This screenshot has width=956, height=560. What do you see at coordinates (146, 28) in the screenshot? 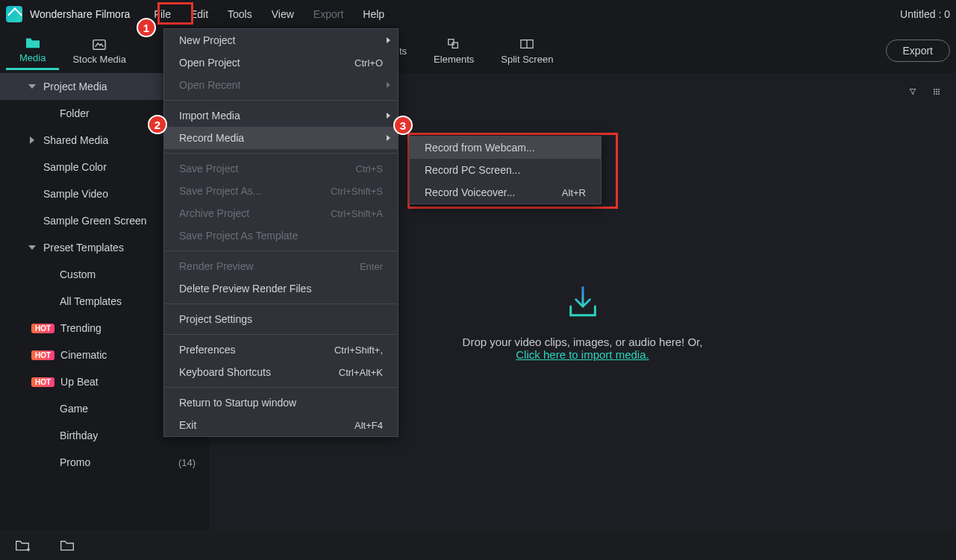
I see `marker-1: 1` at bounding box center [146, 28].